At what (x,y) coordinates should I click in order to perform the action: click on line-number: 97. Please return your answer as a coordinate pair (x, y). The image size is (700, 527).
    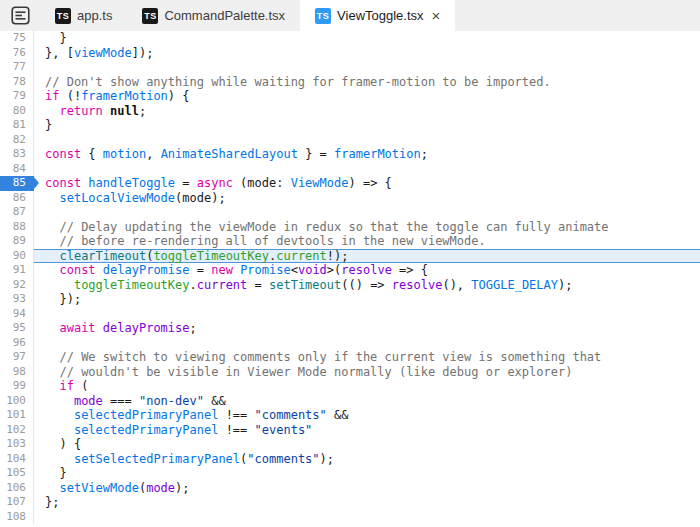
    Looking at the image, I should click on (17, 358).